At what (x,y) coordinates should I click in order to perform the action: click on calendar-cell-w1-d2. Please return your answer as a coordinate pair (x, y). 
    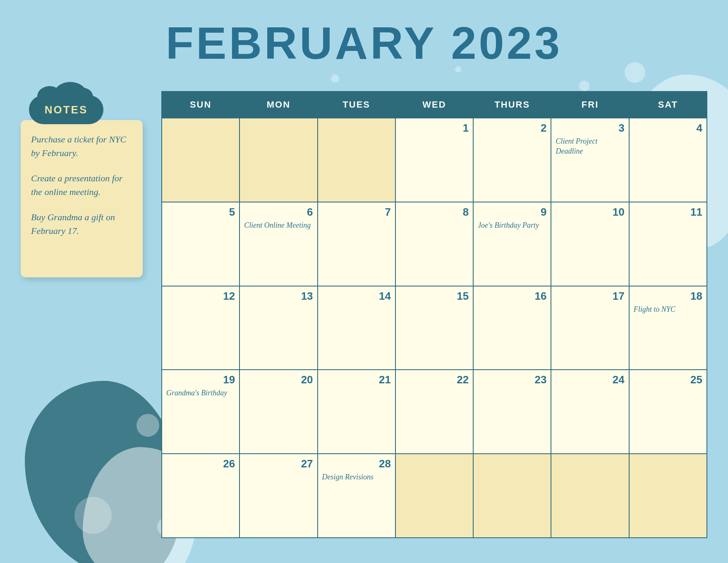
    Looking at the image, I should click on (278, 160).